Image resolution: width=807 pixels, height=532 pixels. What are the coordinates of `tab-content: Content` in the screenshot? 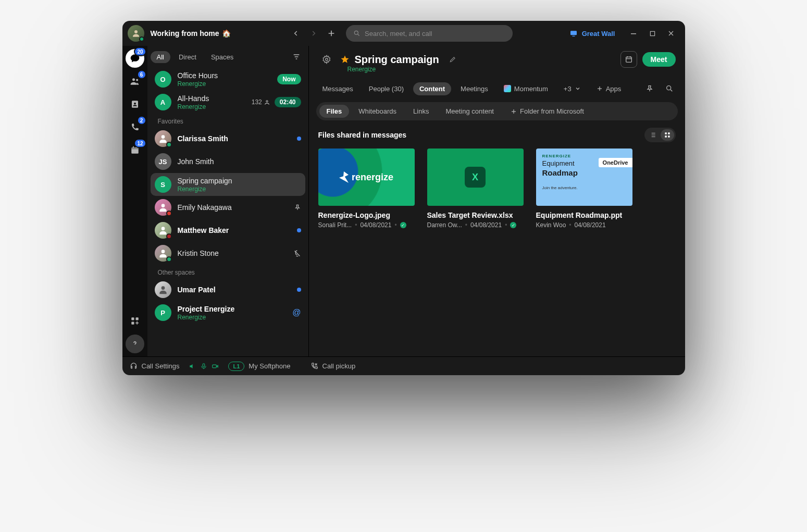 It's located at (432, 89).